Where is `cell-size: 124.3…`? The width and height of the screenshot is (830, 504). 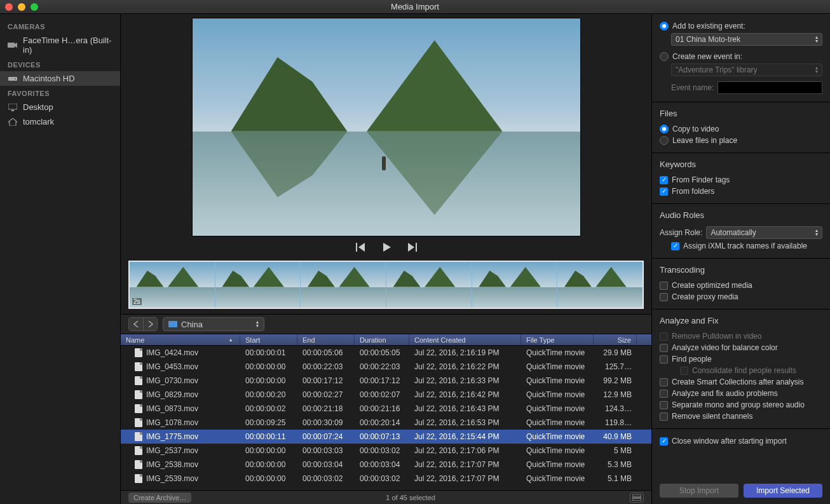
cell-size: 124.3… is located at coordinates (615, 409).